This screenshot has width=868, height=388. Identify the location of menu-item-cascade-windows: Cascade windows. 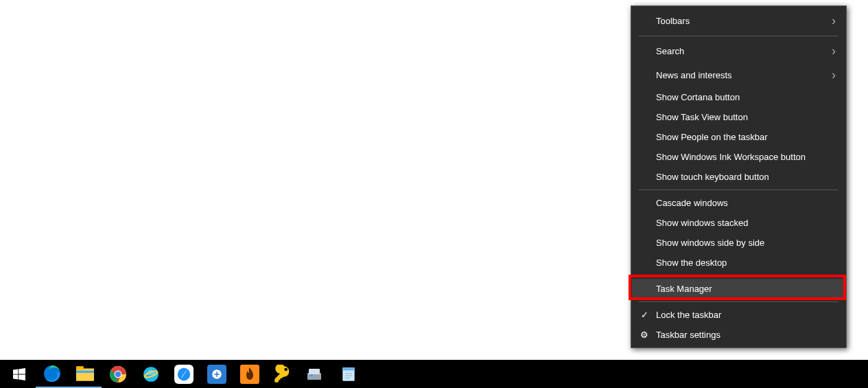
(738, 203).